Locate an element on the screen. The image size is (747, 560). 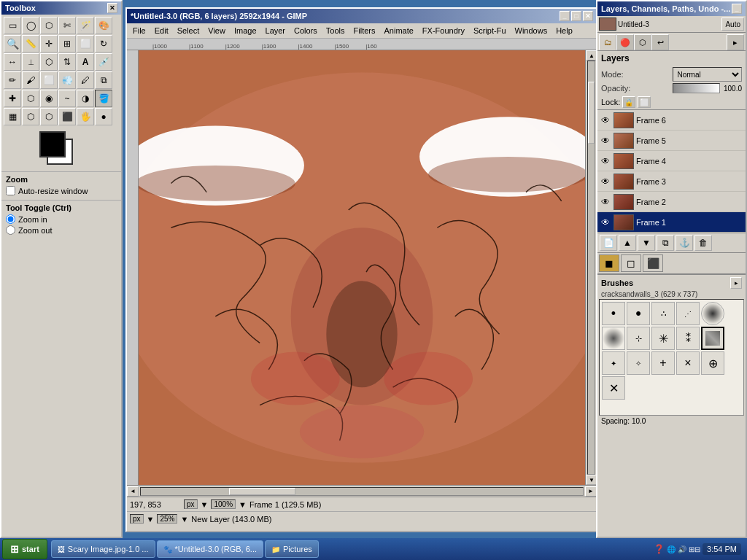
zoom-dropdown: 100% is located at coordinates (223, 505).